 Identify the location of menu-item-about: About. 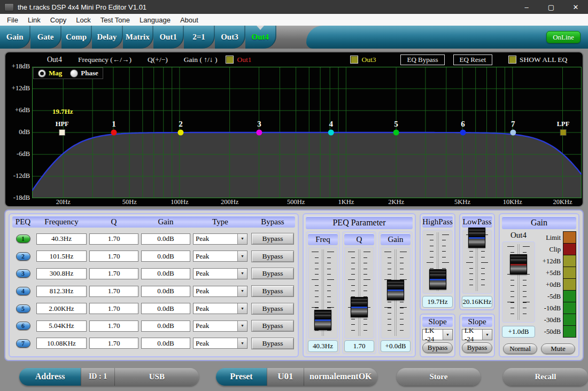
(189, 20).